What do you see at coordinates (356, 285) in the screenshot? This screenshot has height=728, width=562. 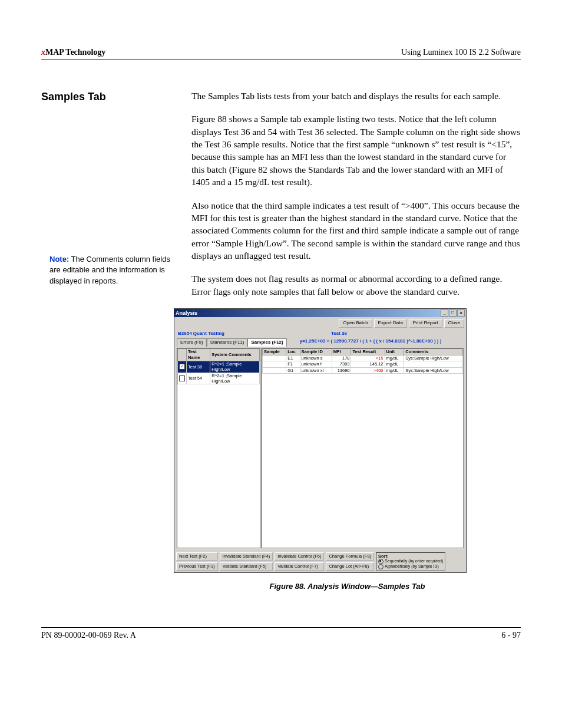 I see `body-p4: The system does not flag results as norm…` at bounding box center [356, 285].